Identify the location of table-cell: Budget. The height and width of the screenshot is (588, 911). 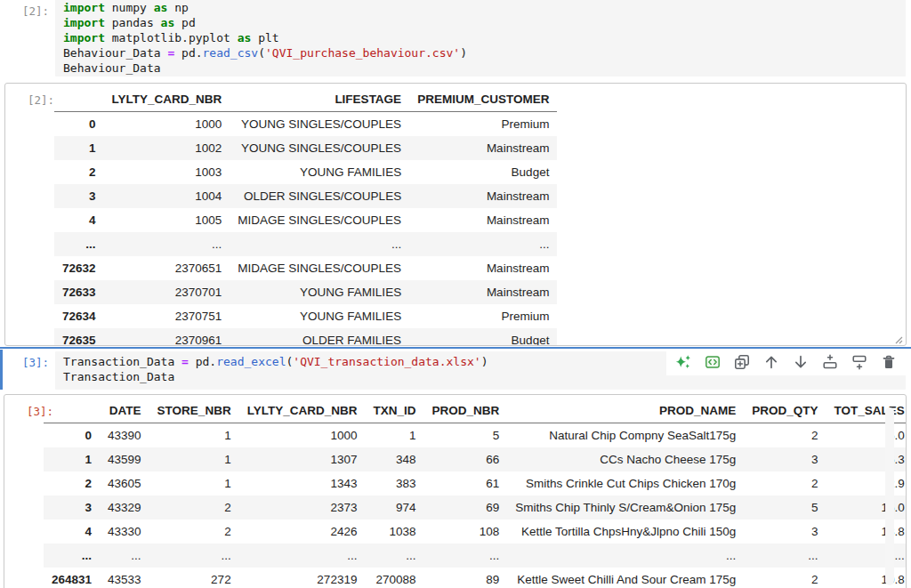
(483, 337).